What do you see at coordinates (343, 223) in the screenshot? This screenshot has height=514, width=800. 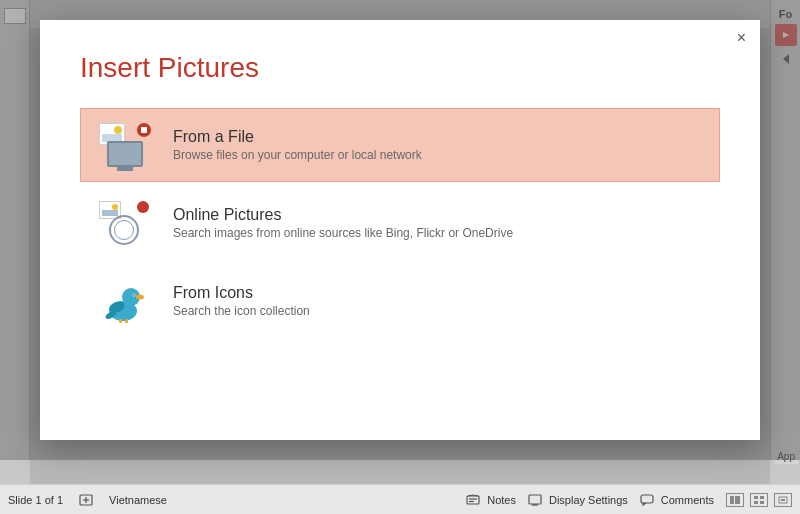 I see `online-pictures-text: Online Pictures Search images from onlin…` at bounding box center [343, 223].